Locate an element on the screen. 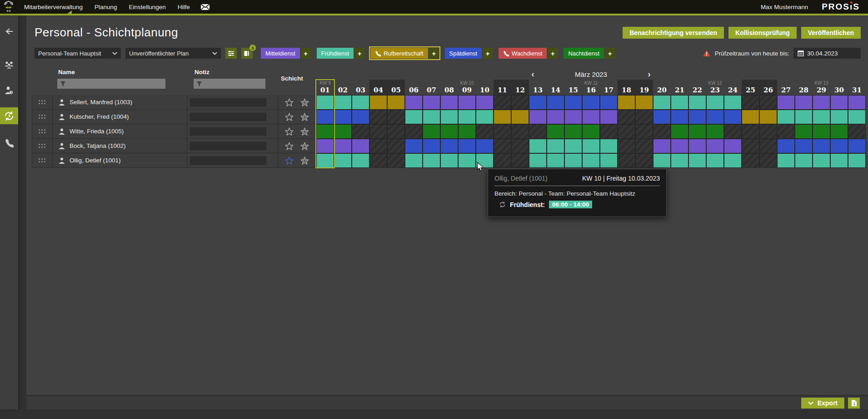  day-header-01: KW 901 is located at coordinates (325, 87).